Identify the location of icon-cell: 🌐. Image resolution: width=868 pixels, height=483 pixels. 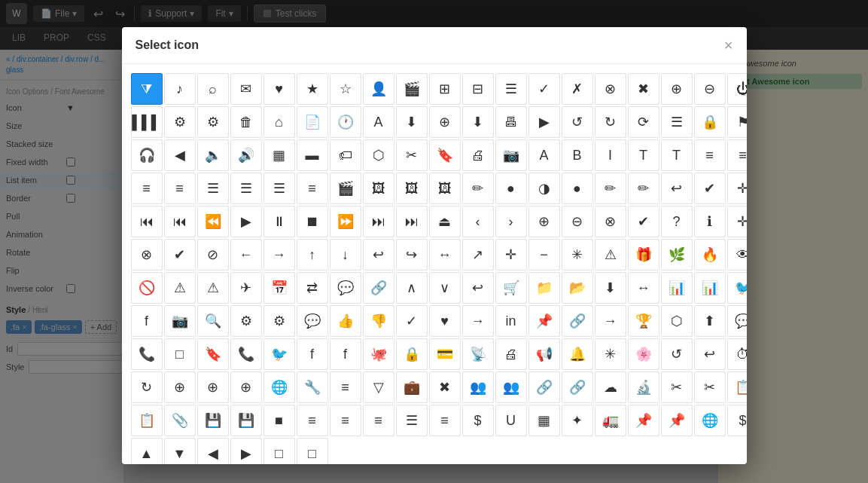
(710, 420).